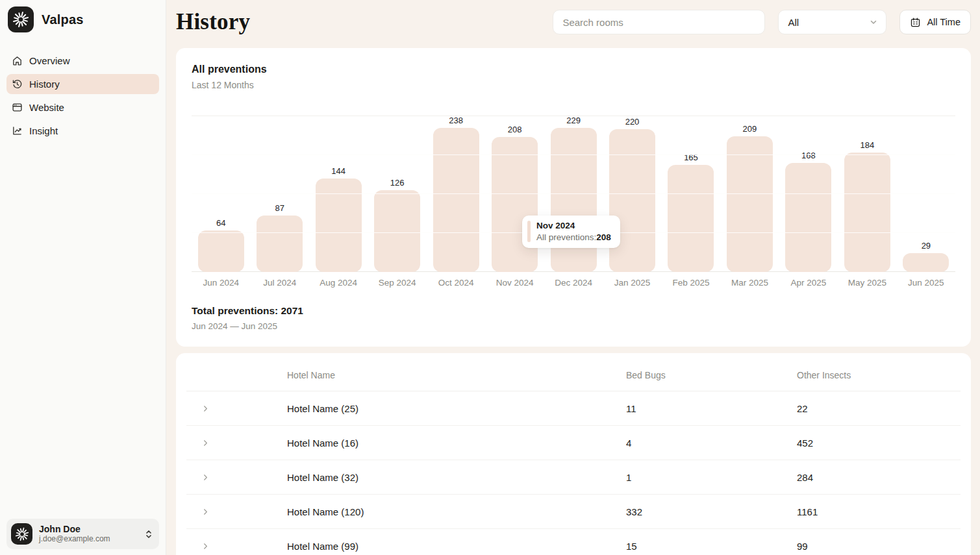  Describe the element at coordinates (573, 194) in the screenshot. I see `bar-group: 229` at that location.